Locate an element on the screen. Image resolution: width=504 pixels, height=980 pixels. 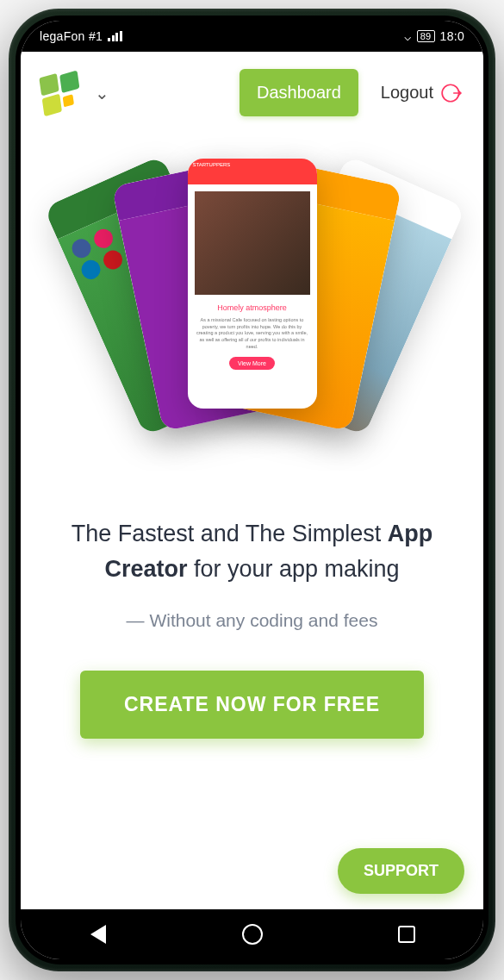
logout-icon is located at coordinates (451, 93).